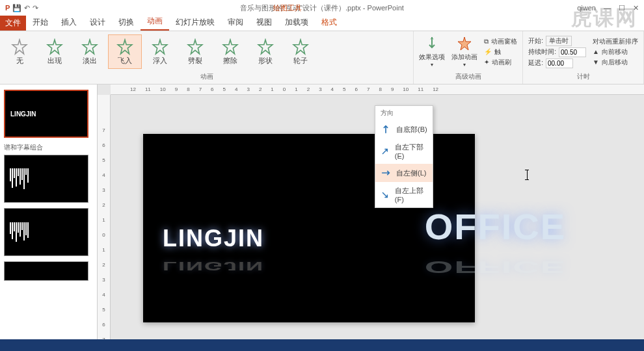 The width and height of the screenshot is (644, 351). What do you see at coordinates (559, 64) in the screenshot?
I see `delay-input` at bounding box center [559, 64].